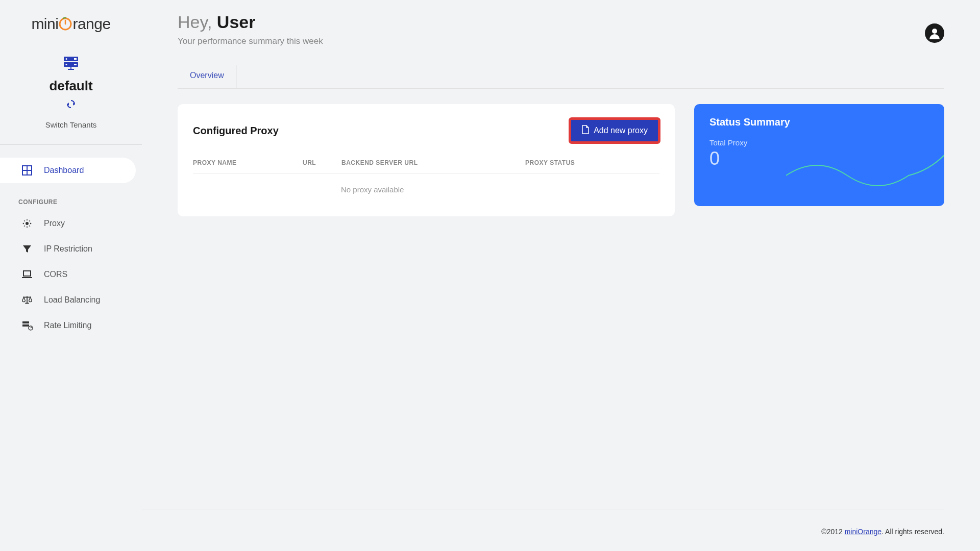 The image size is (980, 551). I want to click on sidebar-item-load-balancing: Load Balancing, so click(71, 300).